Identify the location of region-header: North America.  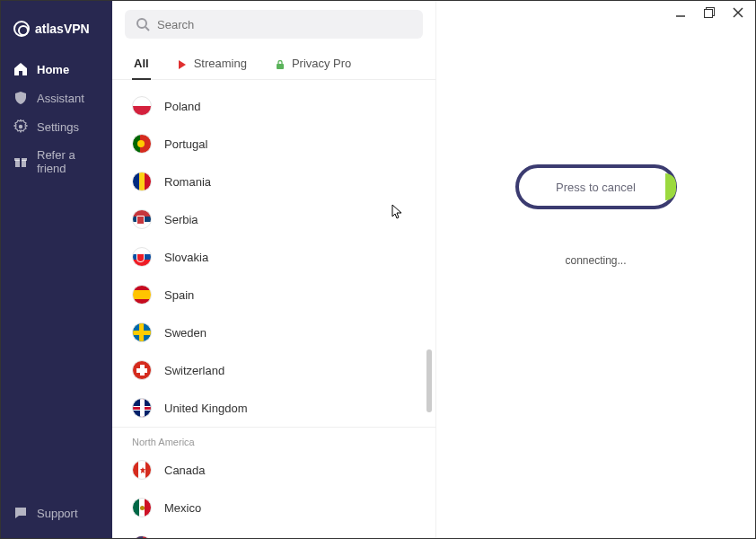
(274, 438).